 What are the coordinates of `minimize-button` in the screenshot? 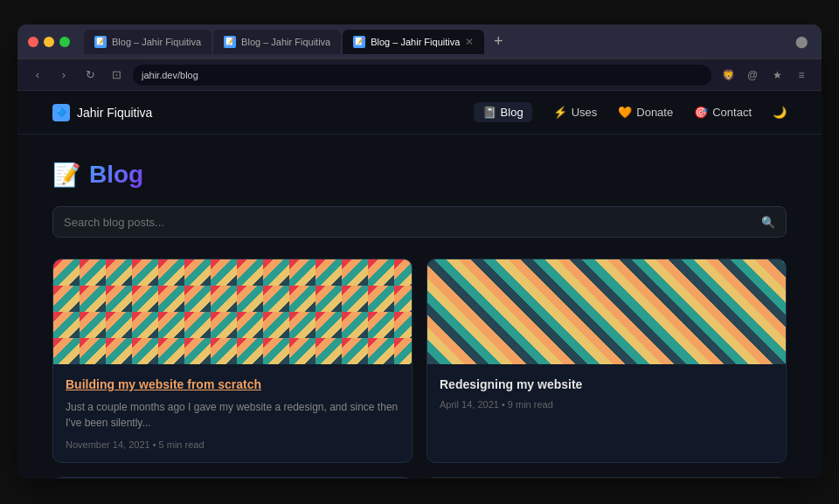 It's located at (49, 42).